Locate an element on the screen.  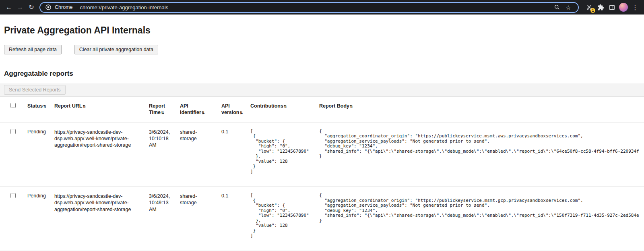
report-time-cell: 3/6/2024, 10:49:13 AM is located at coordinates (164, 219).